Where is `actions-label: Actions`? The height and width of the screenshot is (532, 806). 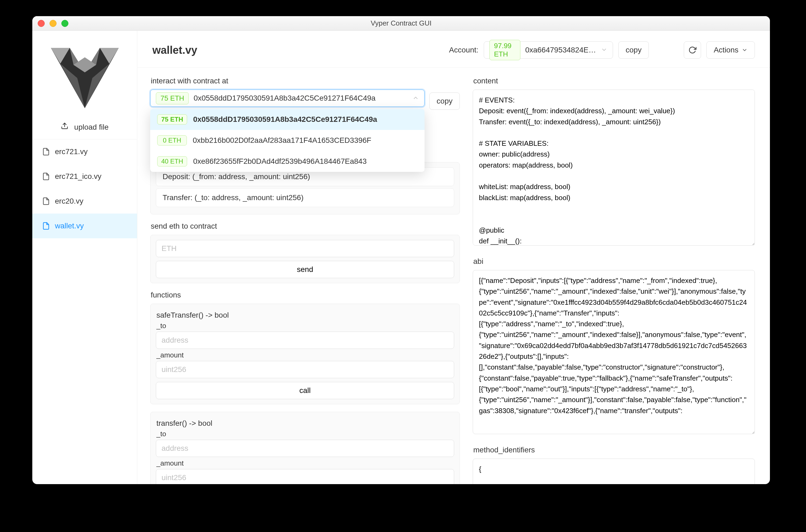
actions-label: Actions is located at coordinates (726, 50).